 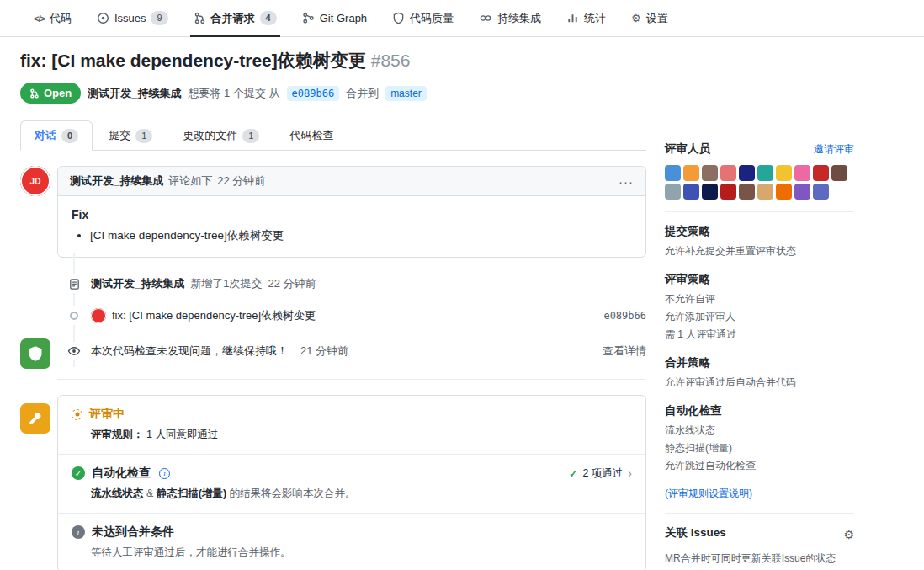 I want to click on timeline: 测试开发_持续集成 新增了1次提交 22 分钟前 fix: [CI make d…, so click(x=333, y=310).